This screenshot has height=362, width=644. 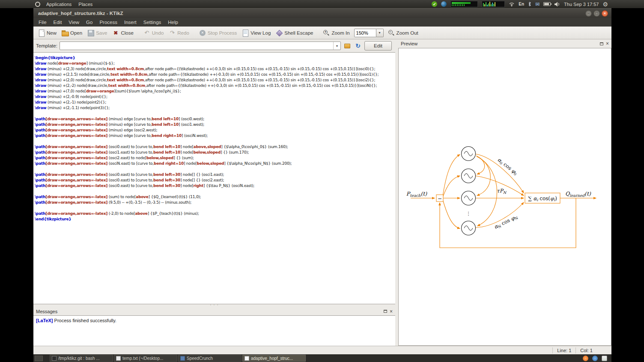 I want to click on close-file-button: ✖ Close, so click(x=122, y=33).